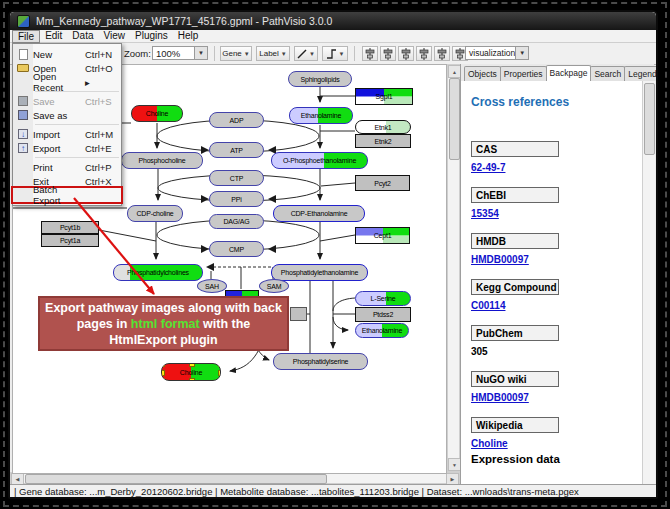 The width and height of the screenshot is (670, 509). Describe the element at coordinates (320, 160) in the screenshot. I see `node-label: O-Phosphoethanolamine` at that location.